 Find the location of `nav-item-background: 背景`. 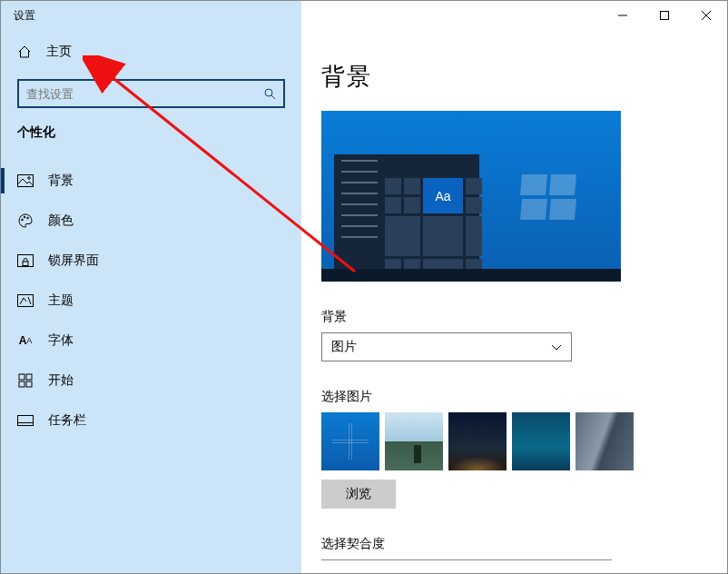

nav-item-background: 背景 is located at coordinates (151, 181).